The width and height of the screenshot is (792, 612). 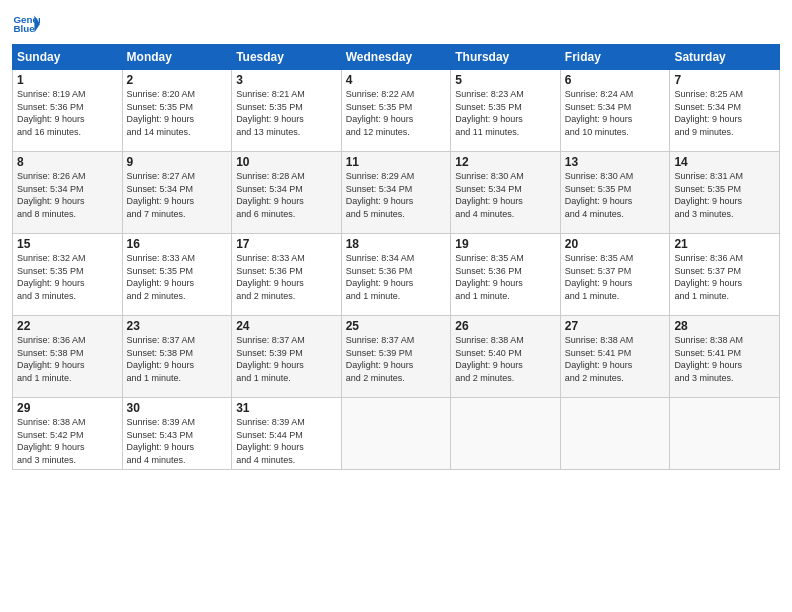 What do you see at coordinates (286, 326) in the screenshot?
I see `day-number: 24` at bounding box center [286, 326].